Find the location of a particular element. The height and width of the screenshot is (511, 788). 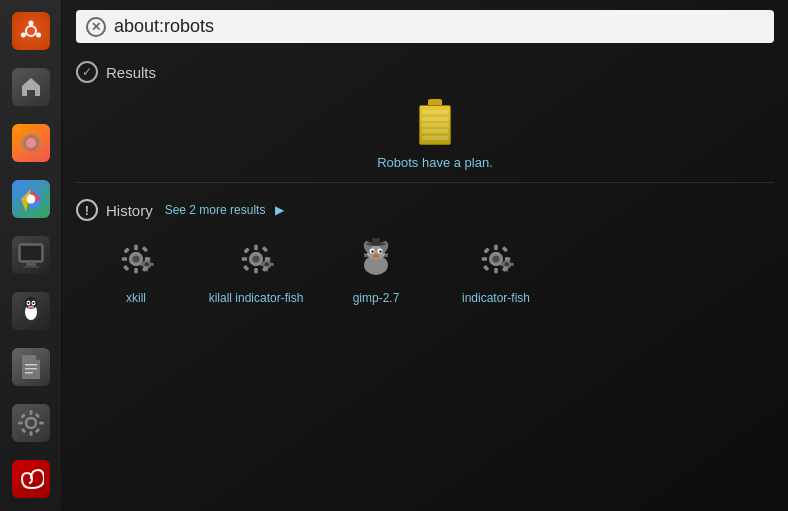

history-warning-icon: ! is located at coordinates (87, 210).